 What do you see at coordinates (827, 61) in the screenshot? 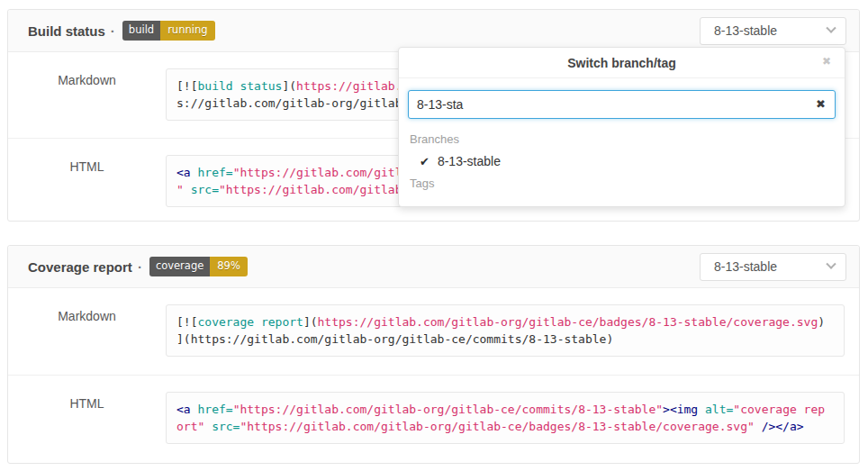
I see `close-icon: ✖` at bounding box center [827, 61].